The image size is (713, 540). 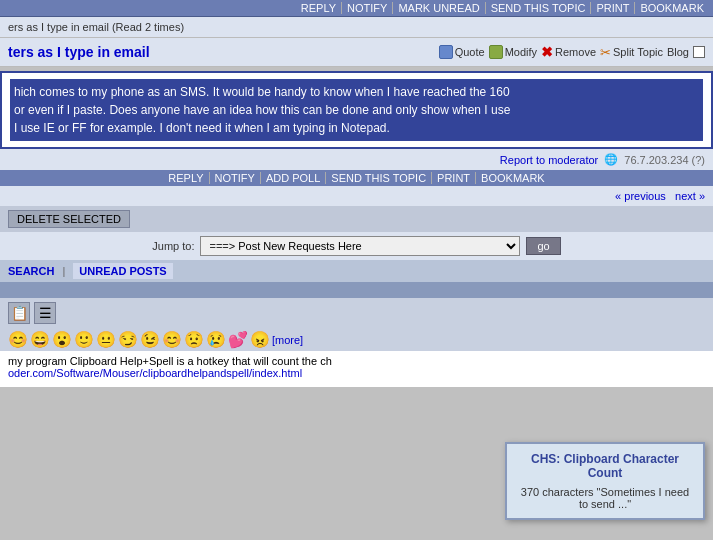 I want to click on emoji-1: 😊, so click(x=18, y=340).